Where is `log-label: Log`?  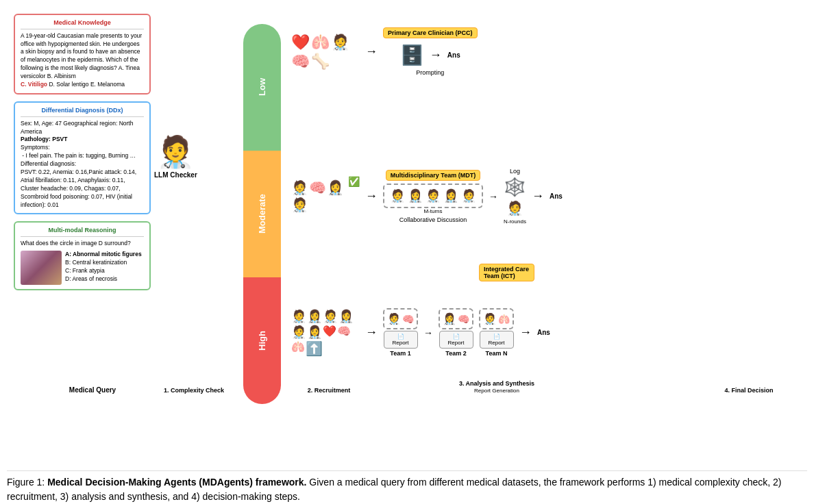
log-label: Log is located at coordinates (515, 171).